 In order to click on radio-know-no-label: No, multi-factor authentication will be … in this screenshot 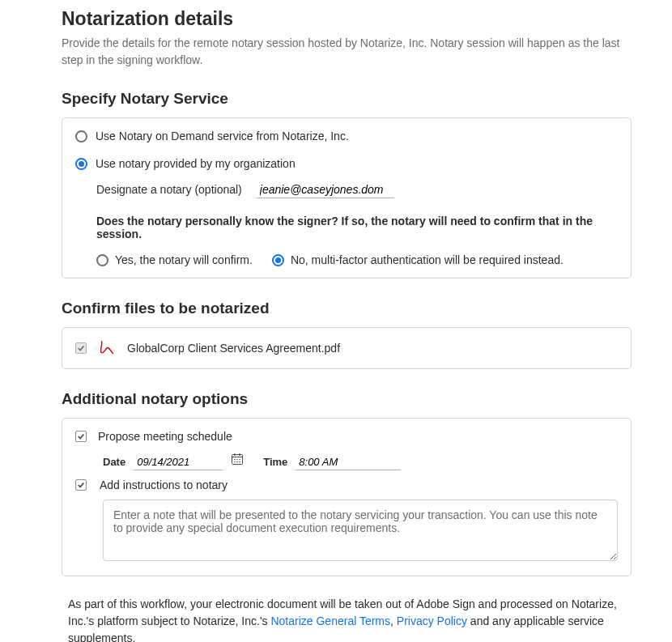, I will do `click(427, 260)`.